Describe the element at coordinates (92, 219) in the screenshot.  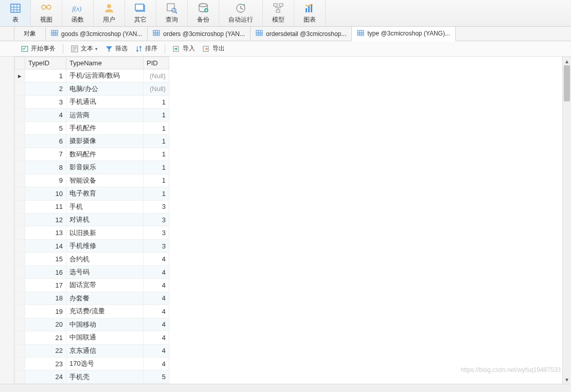
I see `table-row: 12对讲机3` at that location.